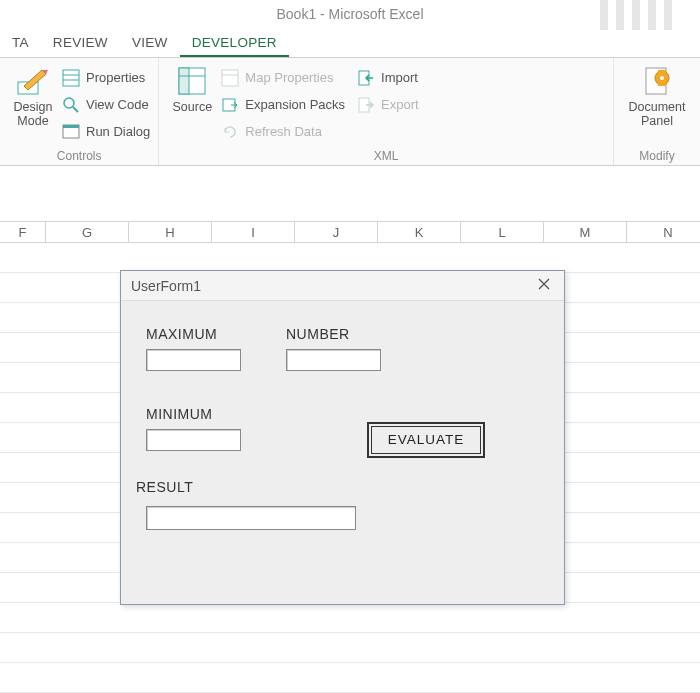 The height and width of the screenshot is (693, 700). What do you see at coordinates (426, 440) in the screenshot?
I see `evaluate-button: EVALUATE` at bounding box center [426, 440].